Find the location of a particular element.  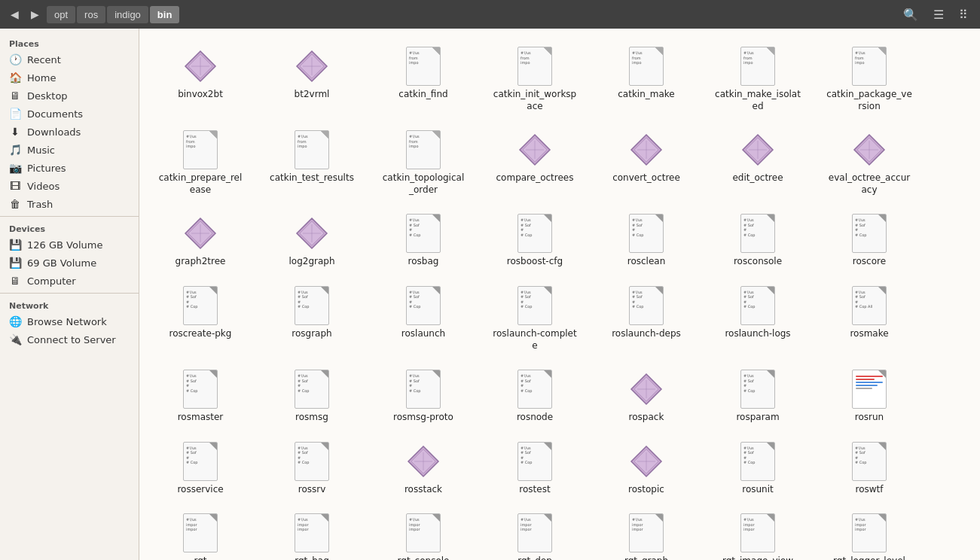

file-item: #!/us # Sof # # Cop roslaunch-logs is located at coordinates (758, 319).